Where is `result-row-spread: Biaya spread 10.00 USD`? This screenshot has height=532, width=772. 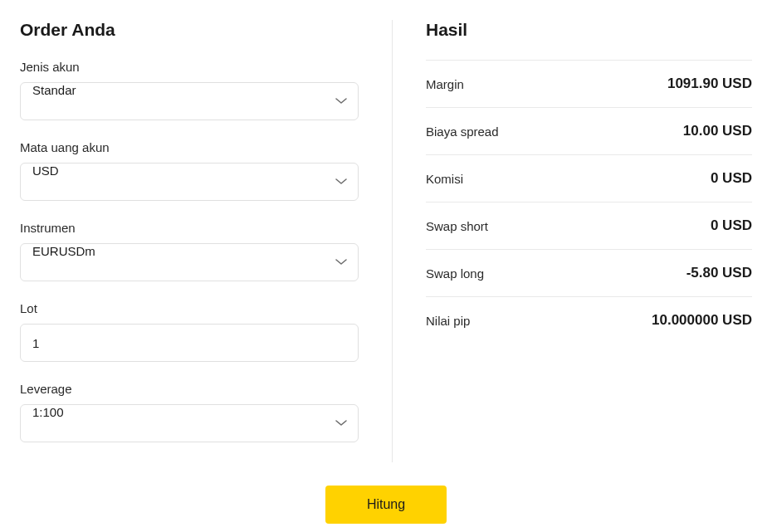
result-row-spread: Biaya spread 10.00 USD is located at coordinates (589, 131).